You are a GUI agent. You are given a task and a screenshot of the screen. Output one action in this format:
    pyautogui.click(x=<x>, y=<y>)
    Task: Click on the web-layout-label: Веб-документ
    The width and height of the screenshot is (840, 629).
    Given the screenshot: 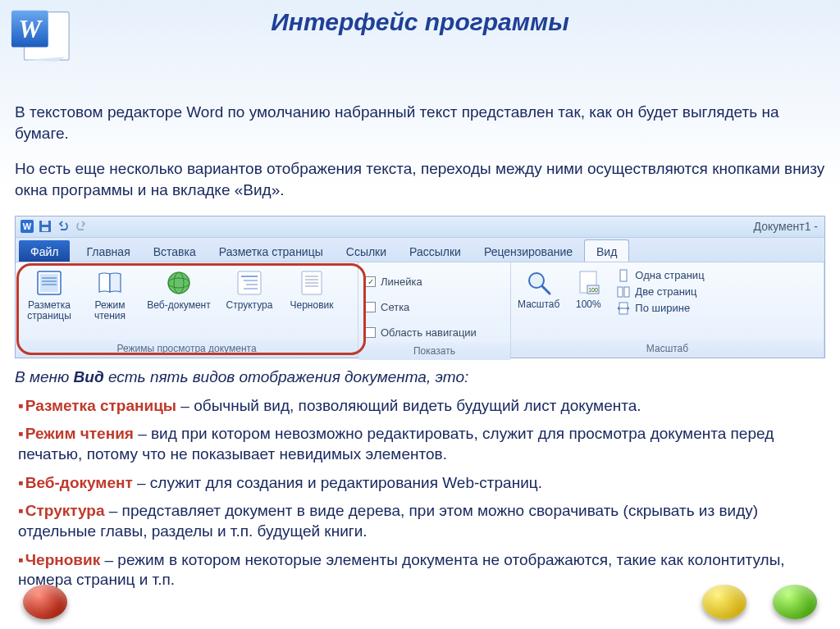 What is the action you would take?
    pyautogui.click(x=179, y=306)
    